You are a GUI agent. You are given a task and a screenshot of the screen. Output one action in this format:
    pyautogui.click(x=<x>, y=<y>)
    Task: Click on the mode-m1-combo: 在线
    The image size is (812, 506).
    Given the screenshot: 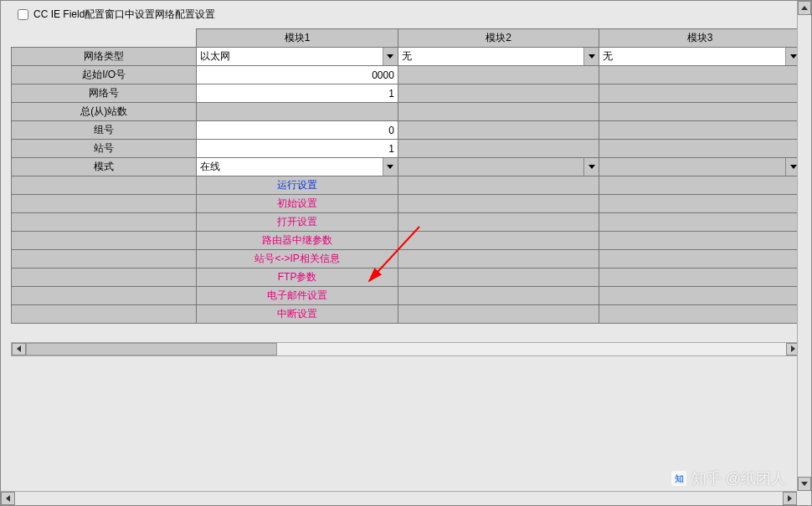 What is the action you would take?
    pyautogui.click(x=298, y=167)
    